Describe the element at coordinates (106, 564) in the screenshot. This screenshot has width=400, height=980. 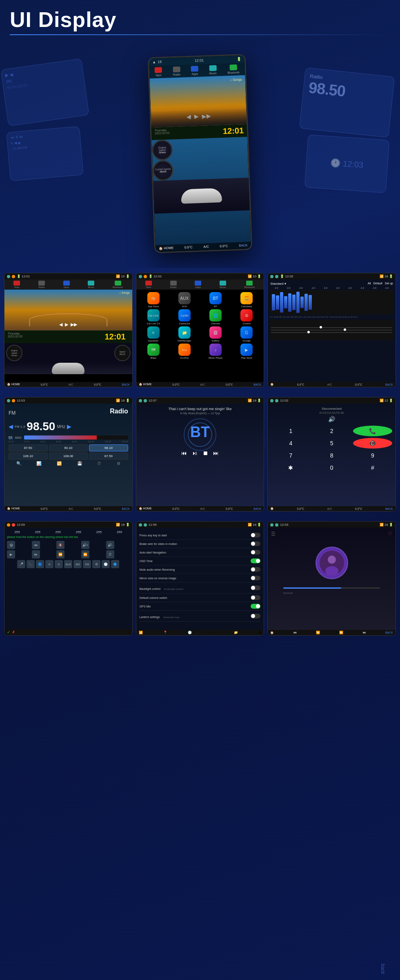
I see `steer-clock-btn: 🕐` at that location.